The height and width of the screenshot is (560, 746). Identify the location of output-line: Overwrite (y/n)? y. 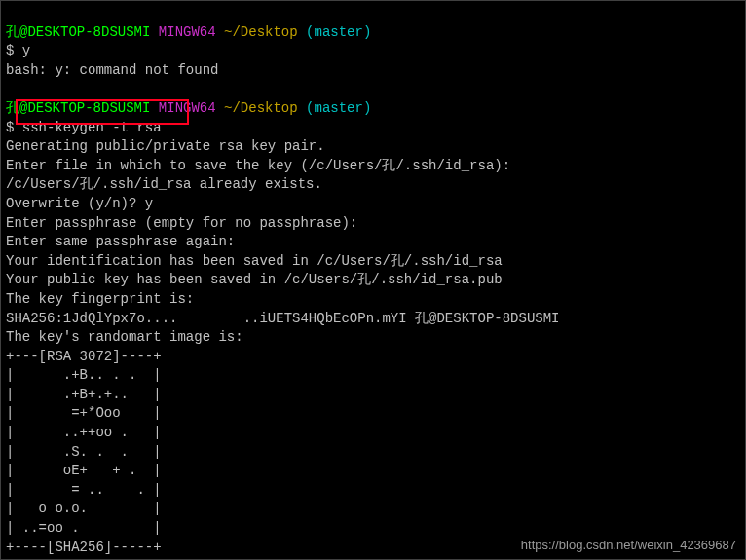
(80, 204).